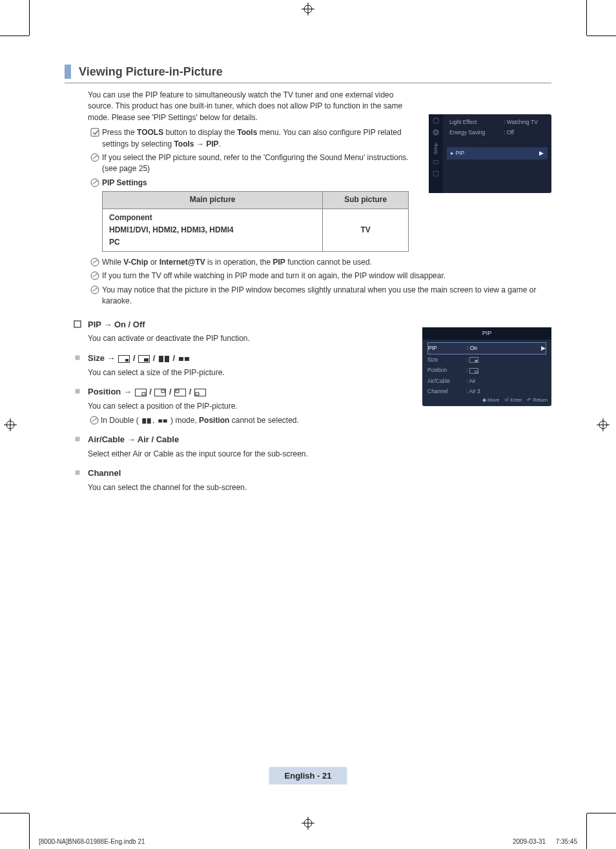  What do you see at coordinates (541, 154) in the screenshot?
I see `arrow-right-icon: ▶` at bounding box center [541, 154].